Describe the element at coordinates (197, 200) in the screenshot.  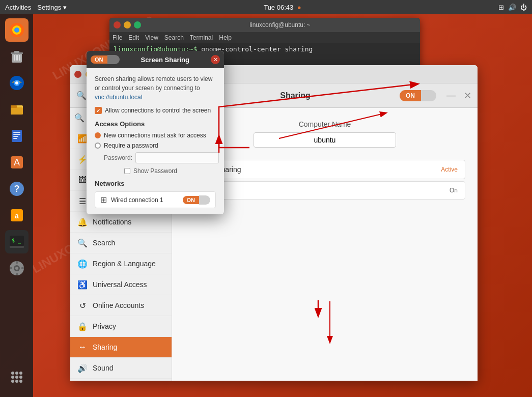
I see `network-toggle: ON` at that location.